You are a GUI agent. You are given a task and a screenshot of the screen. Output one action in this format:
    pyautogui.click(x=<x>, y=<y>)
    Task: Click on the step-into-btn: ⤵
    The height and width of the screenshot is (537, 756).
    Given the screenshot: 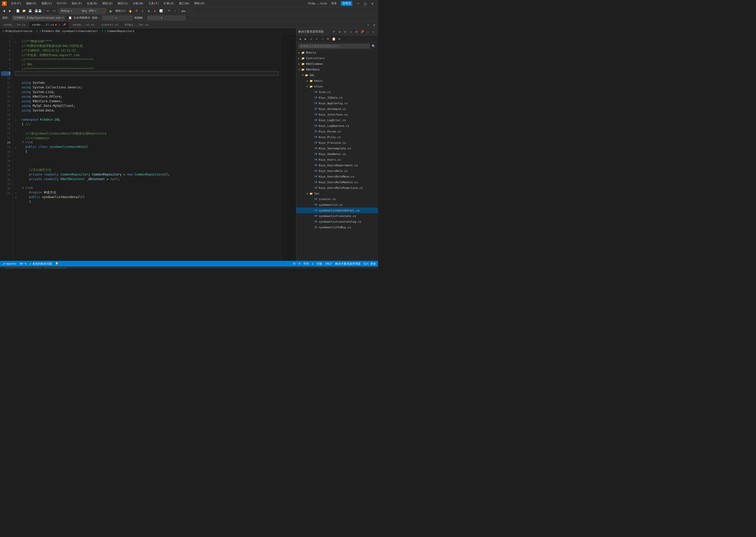 What is the action you would take?
    pyautogui.click(x=143, y=11)
    